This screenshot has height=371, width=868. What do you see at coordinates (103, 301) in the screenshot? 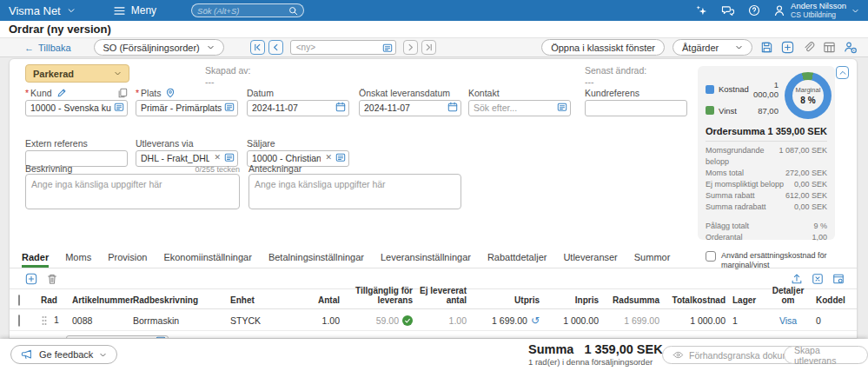
I see `col-header-artikelnummer: Artikelnummer` at bounding box center [103, 301].